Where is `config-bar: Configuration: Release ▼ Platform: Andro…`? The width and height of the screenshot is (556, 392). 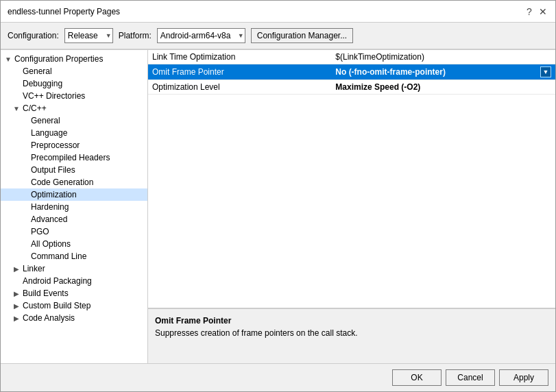
config-bar: Configuration: Release ▼ Platform: Andro… is located at coordinates (278, 36).